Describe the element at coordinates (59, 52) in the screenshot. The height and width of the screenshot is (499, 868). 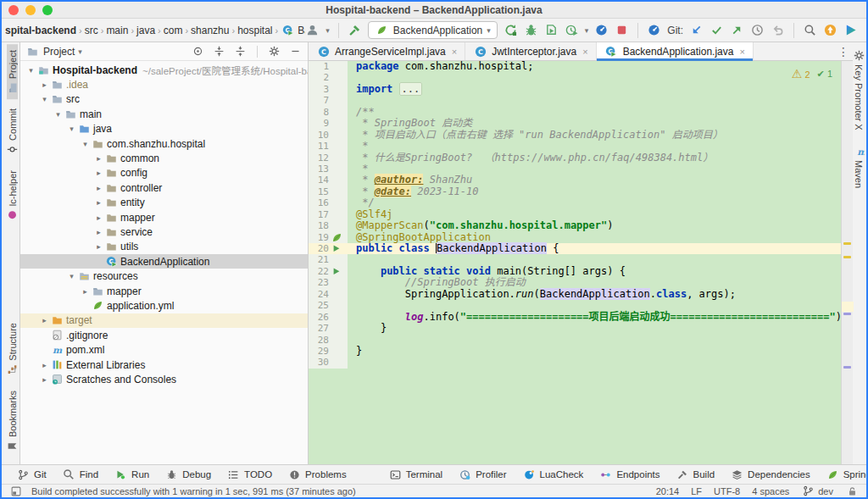
I see `project-panel-title: Project` at that location.